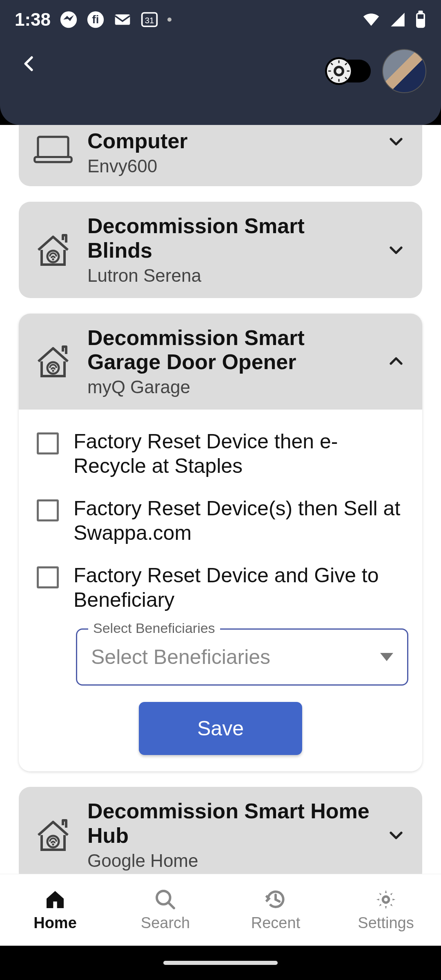  What do you see at coordinates (149, 20) in the screenshot?
I see `svg-text: 31` at bounding box center [149, 20].